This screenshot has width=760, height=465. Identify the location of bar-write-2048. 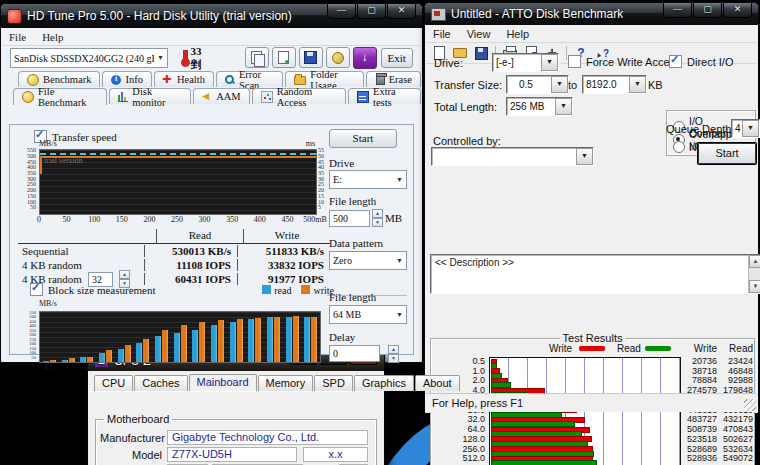
(277, 340).